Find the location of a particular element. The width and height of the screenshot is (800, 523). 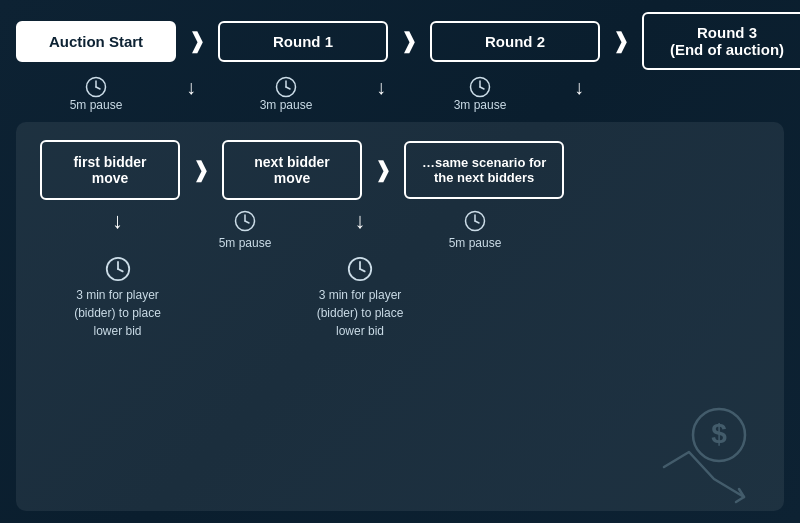

arrow-1: ❱ is located at coordinates (197, 41).